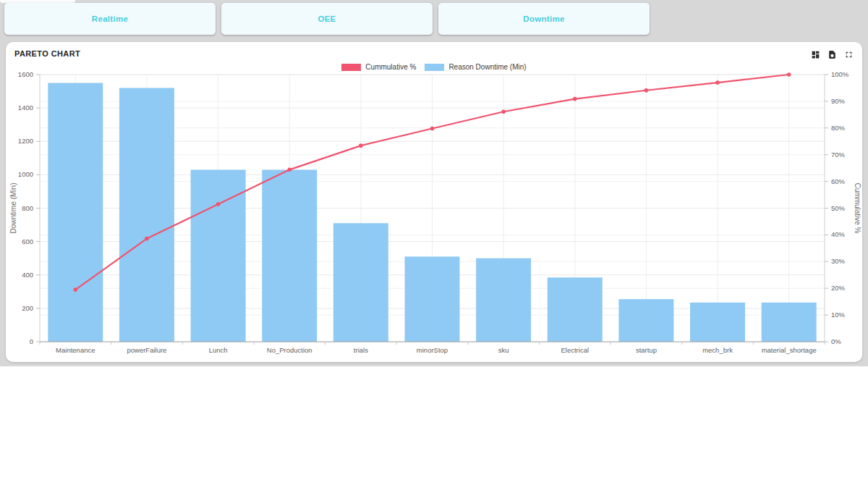  Describe the element at coordinates (544, 19) in the screenshot. I see `tab-downtime-label: Downtime` at that location.